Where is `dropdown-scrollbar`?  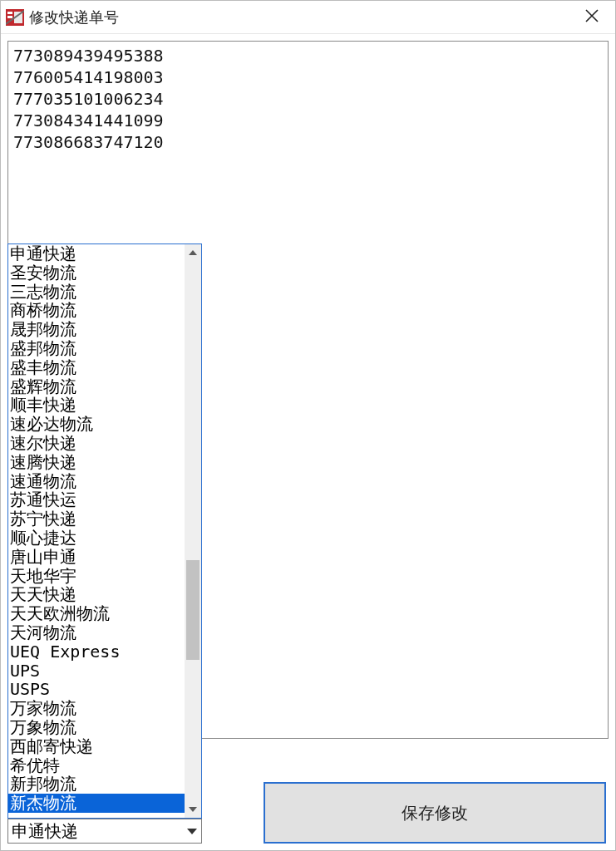 dropdown-scrollbar is located at coordinates (193, 531).